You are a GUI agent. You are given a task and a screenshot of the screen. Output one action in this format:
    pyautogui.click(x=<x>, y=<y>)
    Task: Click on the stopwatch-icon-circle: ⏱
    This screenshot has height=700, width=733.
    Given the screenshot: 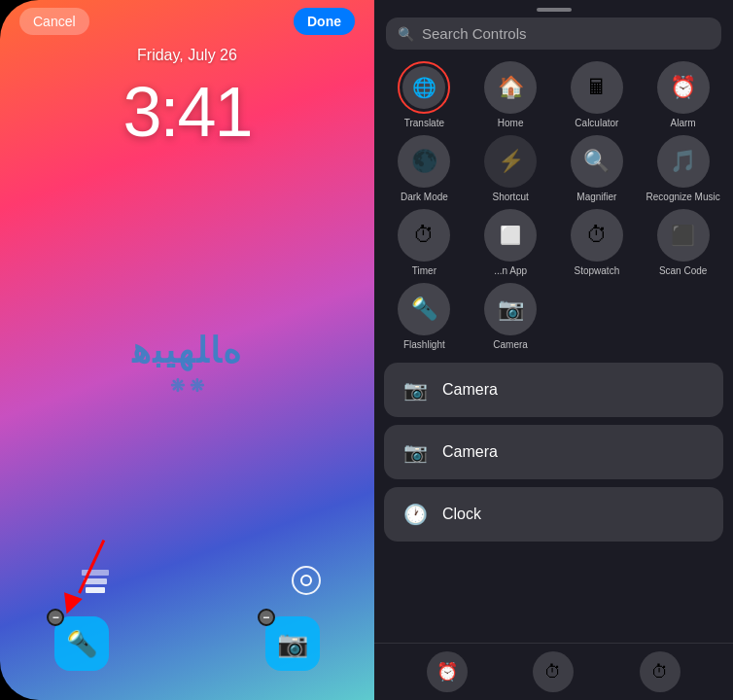 What is the action you would take?
    pyautogui.click(x=597, y=235)
    